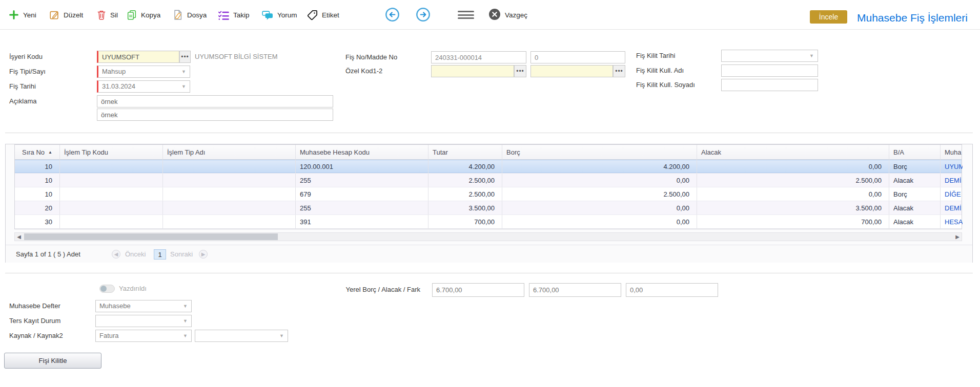 The height and width of the screenshot is (387, 980). I want to click on cell-muha: DİĞE, so click(951, 194).